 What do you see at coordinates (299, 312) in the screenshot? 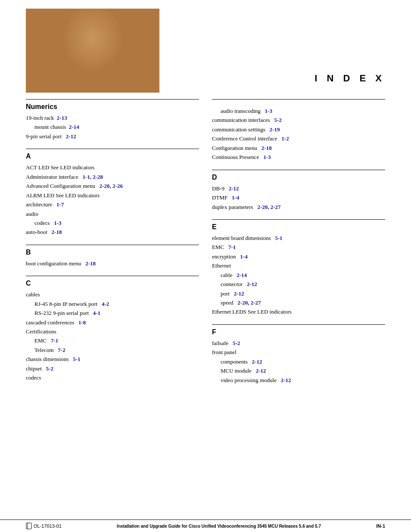
I see `list-item: Ethernet LEDS See LED indicators` at bounding box center [299, 312].